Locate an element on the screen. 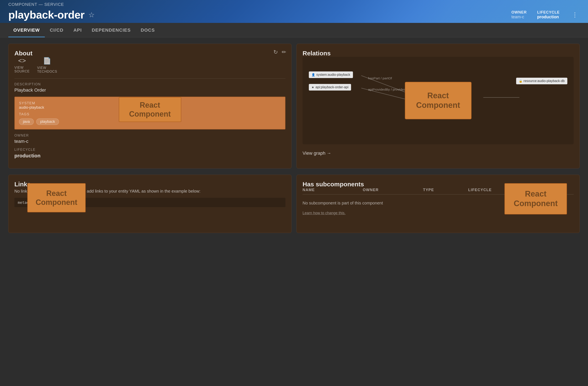 This screenshot has height=386, width=588. page-title: playback-order is located at coordinates (46, 15).